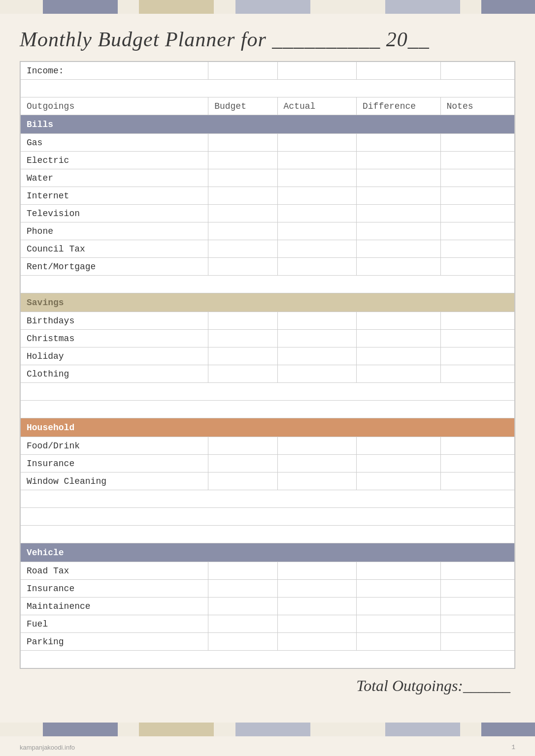 This screenshot has width=535, height=756. I want to click on item-parking: Parking, so click(114, 642).